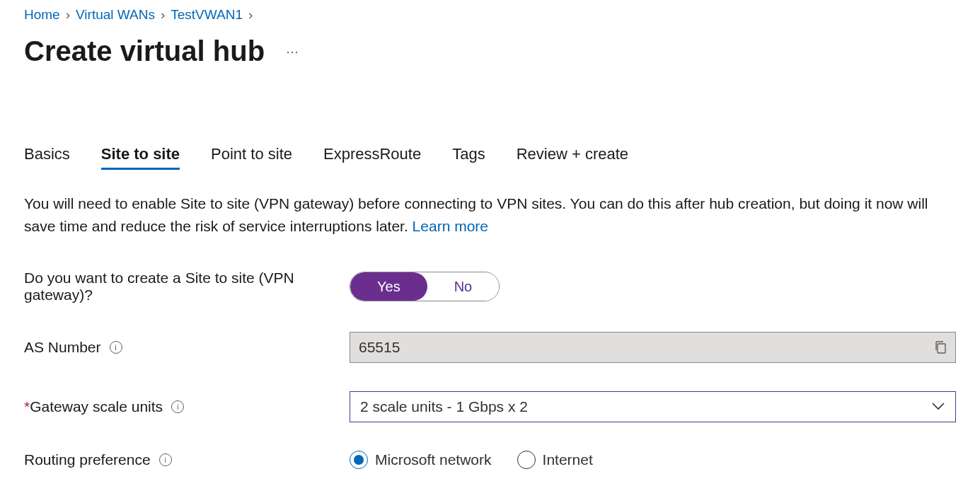  Describe the element at coordinates (293, 52) in the screenshot. I see `more-actions-icon: ⋯` at that location.